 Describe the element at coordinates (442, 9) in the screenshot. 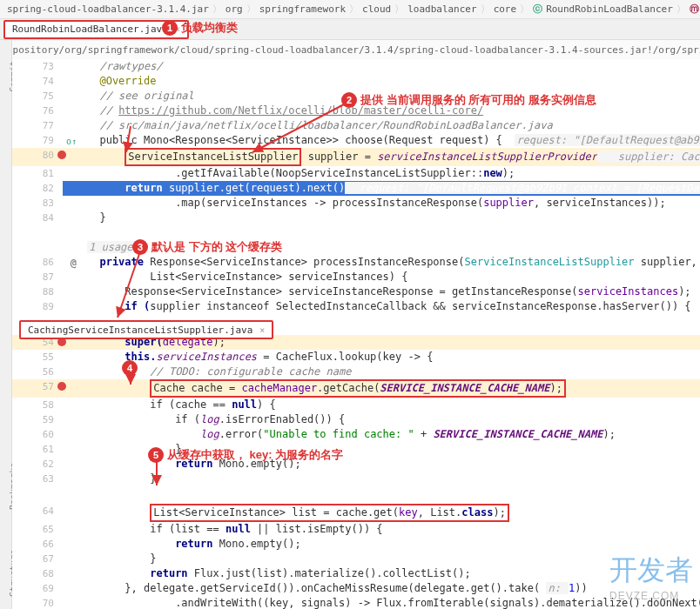

I see `breadcrumb-part: loadbalancer` at that location.